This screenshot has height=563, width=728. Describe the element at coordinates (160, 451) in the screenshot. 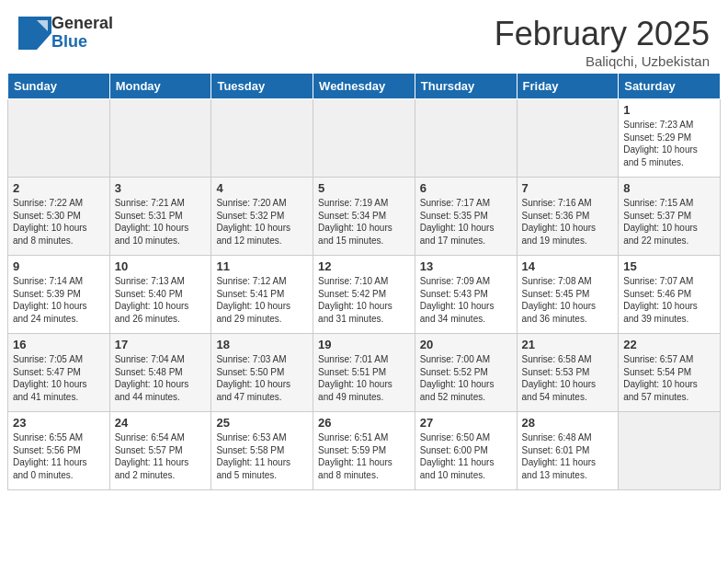

I see `calendar-cell: 24Sunrise: 6:54 AM Sunset: 5:57 PM Dayli…` at that location.